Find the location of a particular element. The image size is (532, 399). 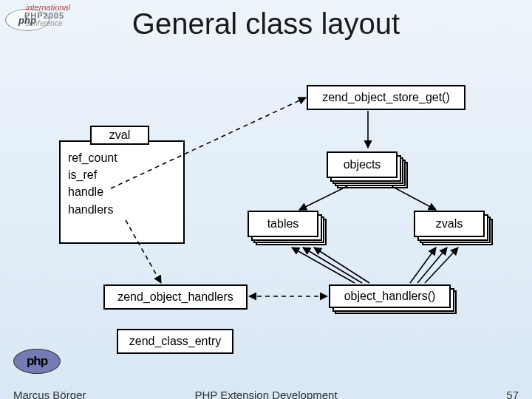

footer-page: 57 is located at coordinates (513, 394).